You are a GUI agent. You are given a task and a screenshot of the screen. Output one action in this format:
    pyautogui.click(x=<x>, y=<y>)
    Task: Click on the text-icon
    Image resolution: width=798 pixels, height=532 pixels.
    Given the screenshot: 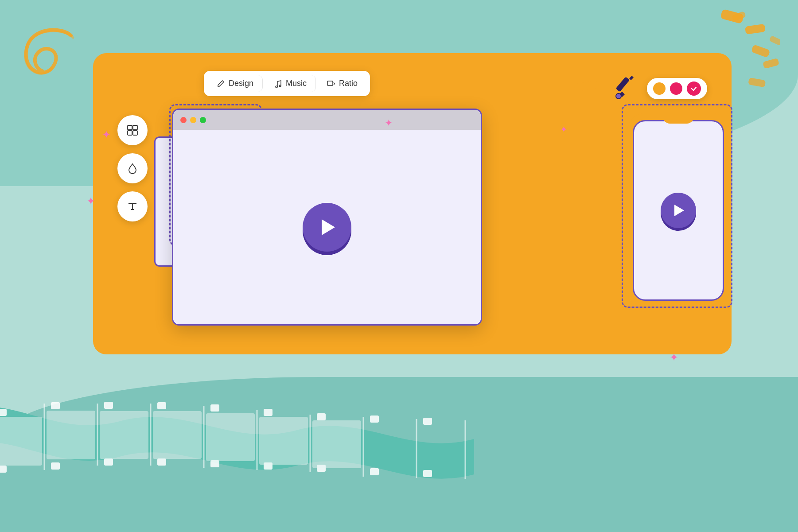 What is the action you would take?
    pyautogui.click(x=132, y=206)
    